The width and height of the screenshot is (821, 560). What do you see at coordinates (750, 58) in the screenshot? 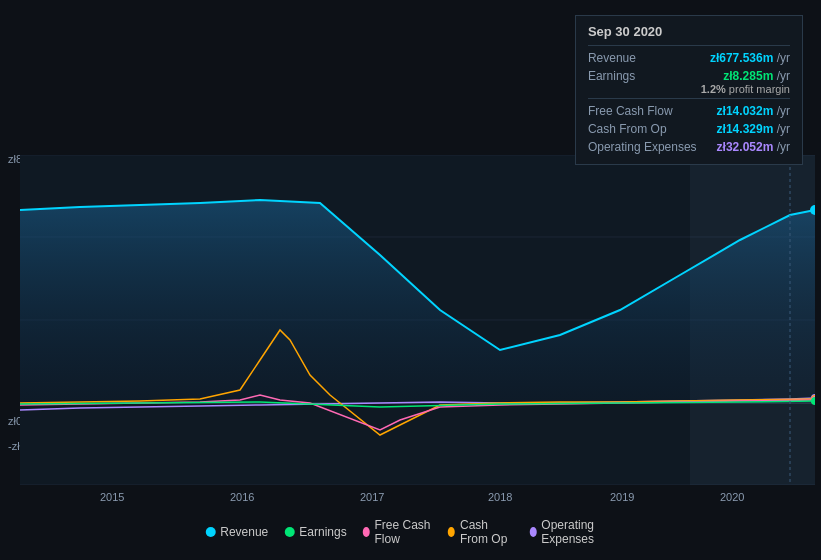
I see `tooltip-value-revenue: zł677.536m /yr` at bounding box center [750, 58].